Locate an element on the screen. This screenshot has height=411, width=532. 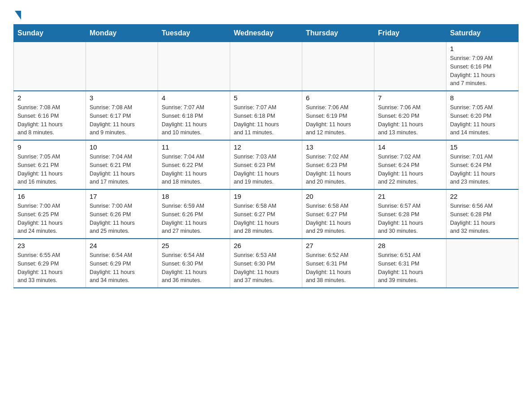
day-of-week-header: Wednesday is located at coordinates (266, 33).